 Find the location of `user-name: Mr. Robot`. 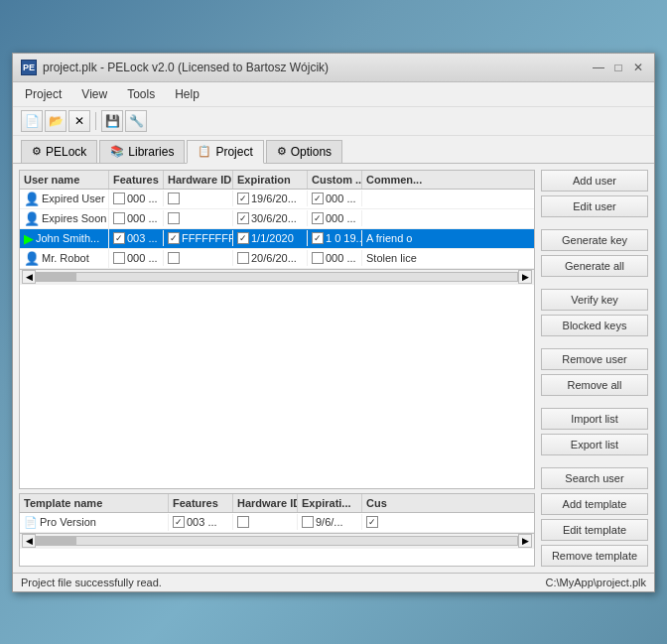

user-name: Mr. Robot is located at coordinates (66, 258).